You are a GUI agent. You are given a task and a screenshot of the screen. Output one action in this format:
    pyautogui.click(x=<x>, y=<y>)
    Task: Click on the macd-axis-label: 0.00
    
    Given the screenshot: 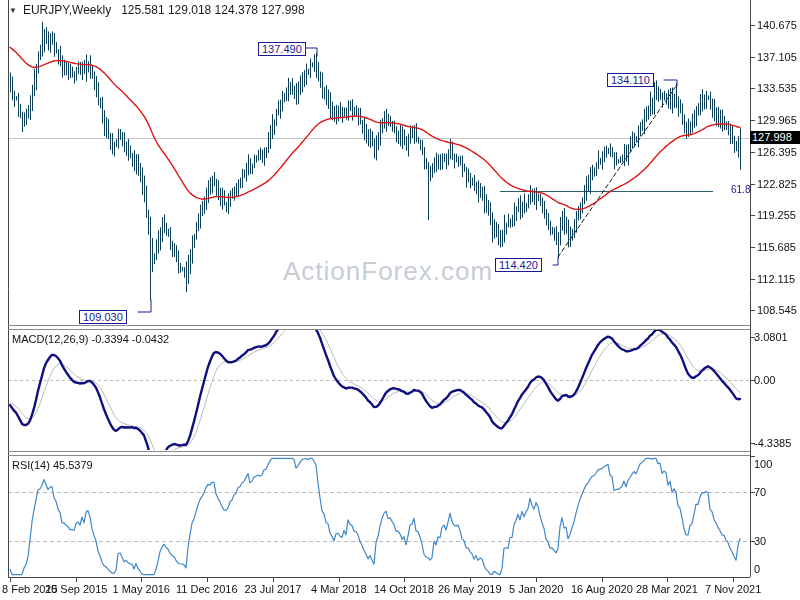 What is the action you would take?
    pyautogui.click(x=764, y=380)
    